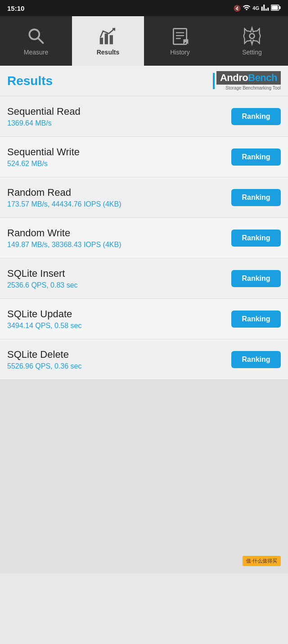 This screenshot has width=288, height=644. What do you see at coordinates (119, 157) in the screenshot?
I see `bench-info: Sequential Write524.62 MB/s` at bounding box center [119, 157].